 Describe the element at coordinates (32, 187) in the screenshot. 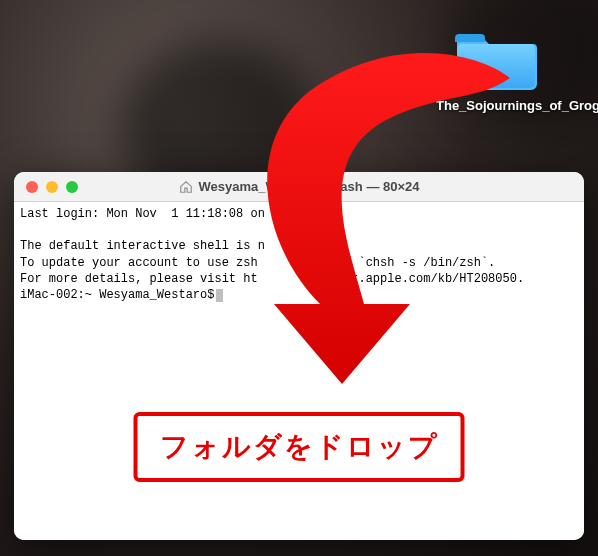

I see `close-button` at that location.